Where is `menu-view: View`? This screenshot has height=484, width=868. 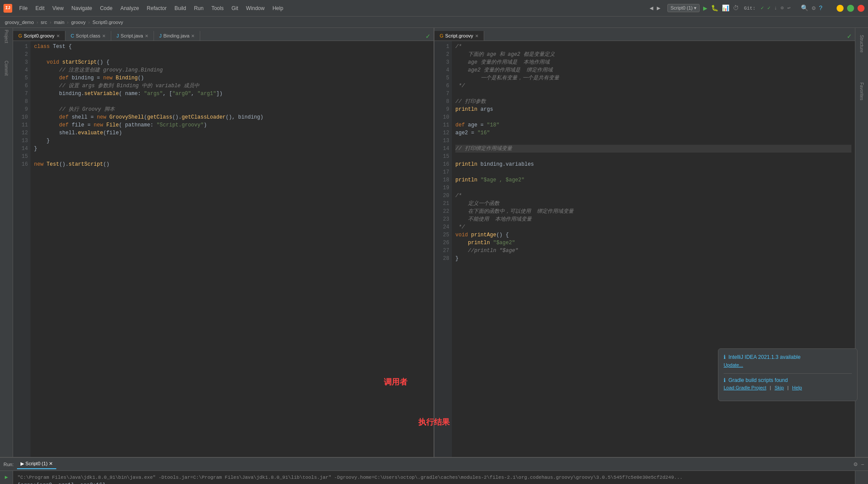
menu-view: View is located at coordinates (58, 8).